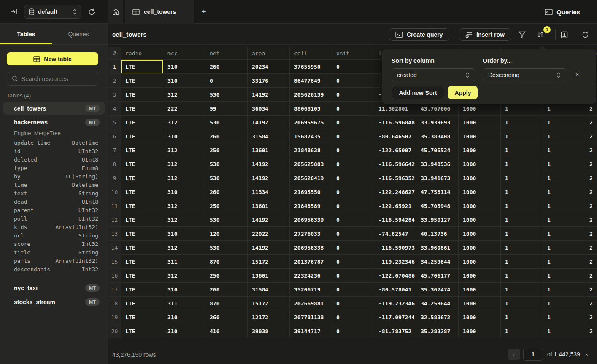  What do you see at coordinates (184, 109) in the screenshot?
I see `cell-mcc: 222` at bounding box center [184, 109].